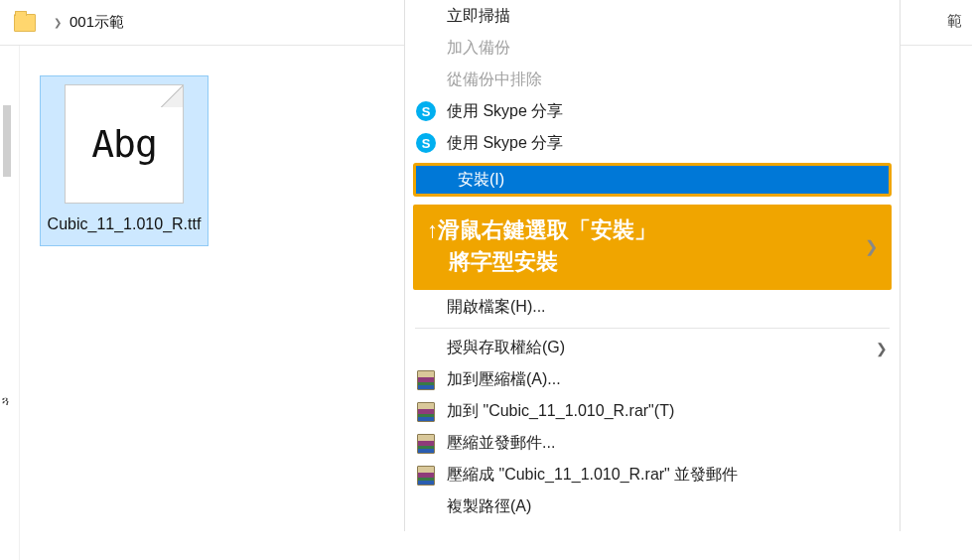 The height and width of the screenshot is (560, 972). What do you see at coordinates (124, 224) in the screenshot?
I see `file-name-label: Cubic_11_1.010_R.ttf` at bounding box center [124, 224].